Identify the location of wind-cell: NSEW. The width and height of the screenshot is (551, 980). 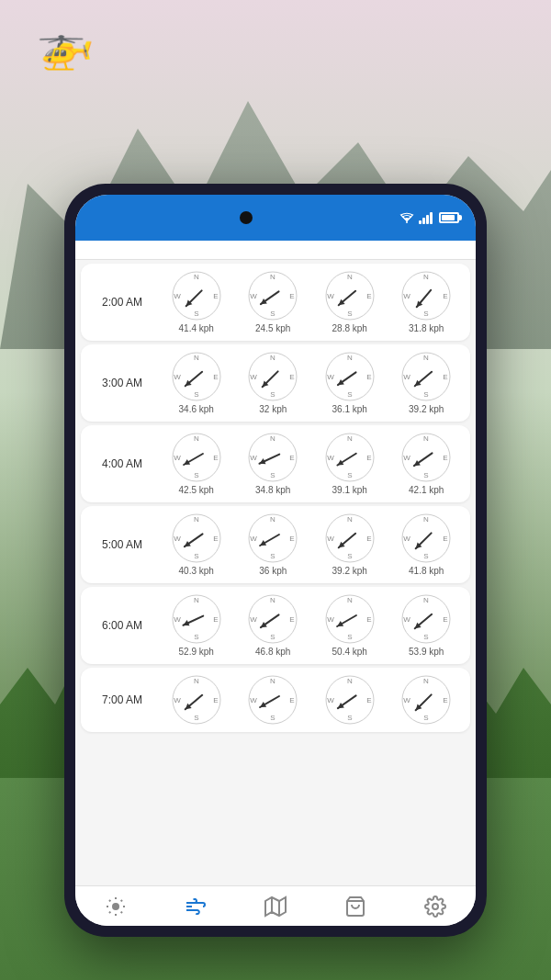
(274, 700).